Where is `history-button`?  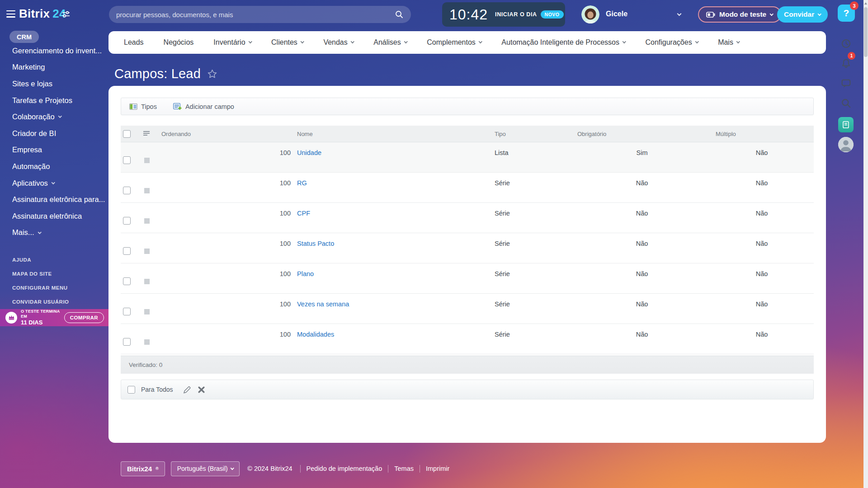 history-button is located at coordinates (846, 43).